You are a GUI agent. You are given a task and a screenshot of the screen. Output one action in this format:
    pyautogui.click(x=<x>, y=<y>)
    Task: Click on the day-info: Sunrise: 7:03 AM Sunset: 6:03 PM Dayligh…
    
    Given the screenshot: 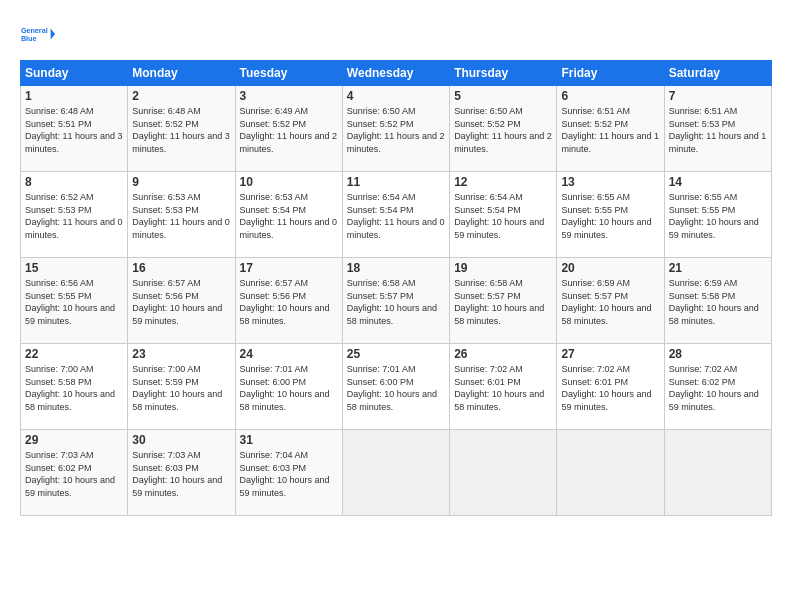 What is the action you would take?
    pyautogui.click(x=181, y=474)
    